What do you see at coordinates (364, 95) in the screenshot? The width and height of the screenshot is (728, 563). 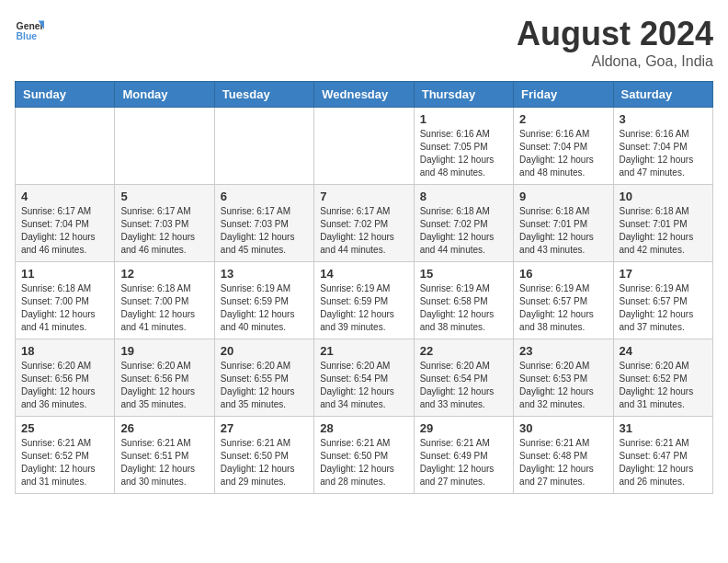 I see `weekday-header-wednesday: Wednesday` at bounding box center [364, 95].